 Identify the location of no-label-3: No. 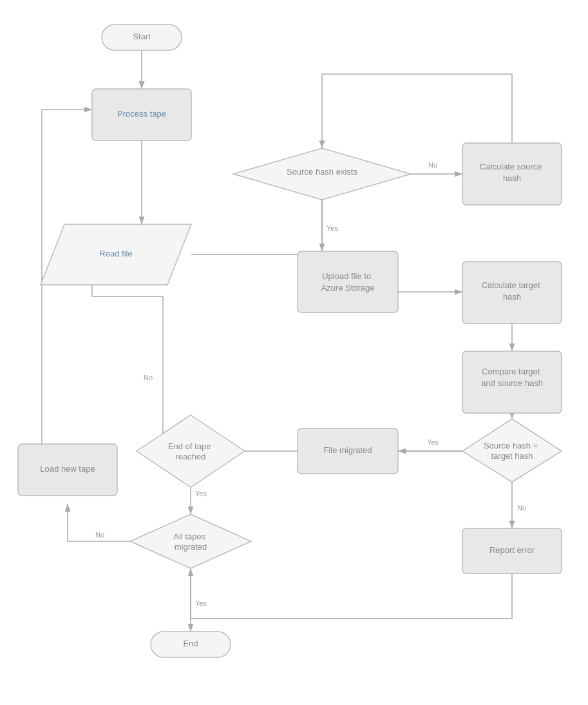
(148, 378).